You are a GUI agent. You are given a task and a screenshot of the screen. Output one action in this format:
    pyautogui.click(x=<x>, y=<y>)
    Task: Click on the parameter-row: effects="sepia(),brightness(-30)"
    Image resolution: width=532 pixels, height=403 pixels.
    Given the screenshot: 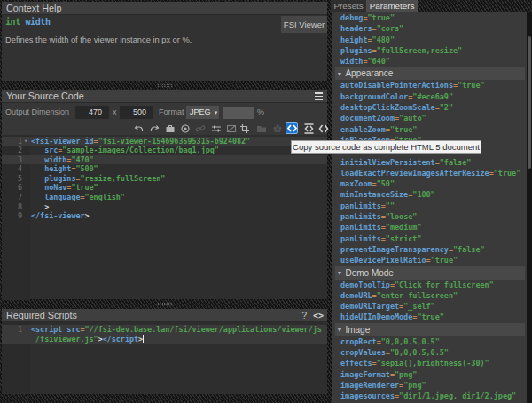 What is the action you would take?
    pyautogui.click(x=429, y=363)
    